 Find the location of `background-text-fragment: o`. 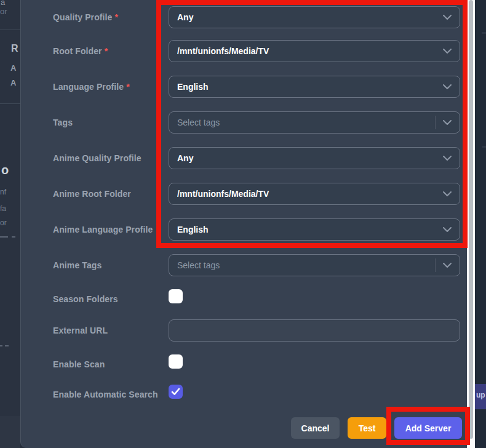

background-text-fragment: o is located at coordinates (5, 170).